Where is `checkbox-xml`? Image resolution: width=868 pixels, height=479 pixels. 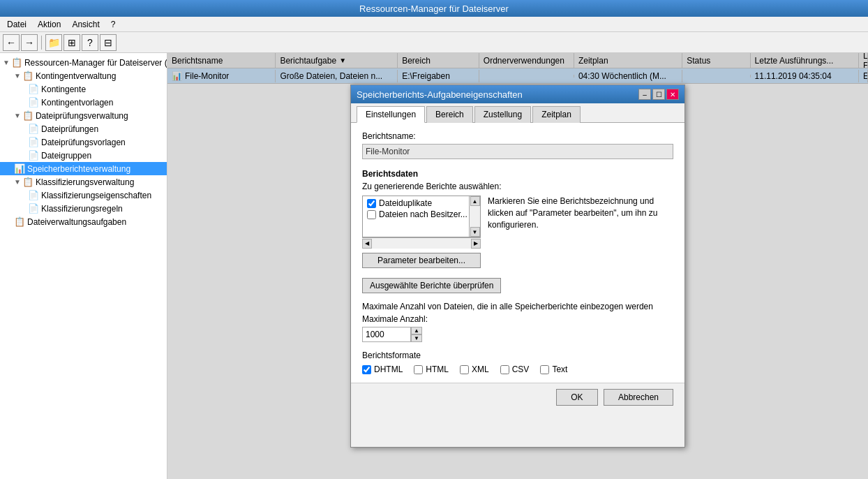
checkbox-xml is located at coordinates (465, 370).